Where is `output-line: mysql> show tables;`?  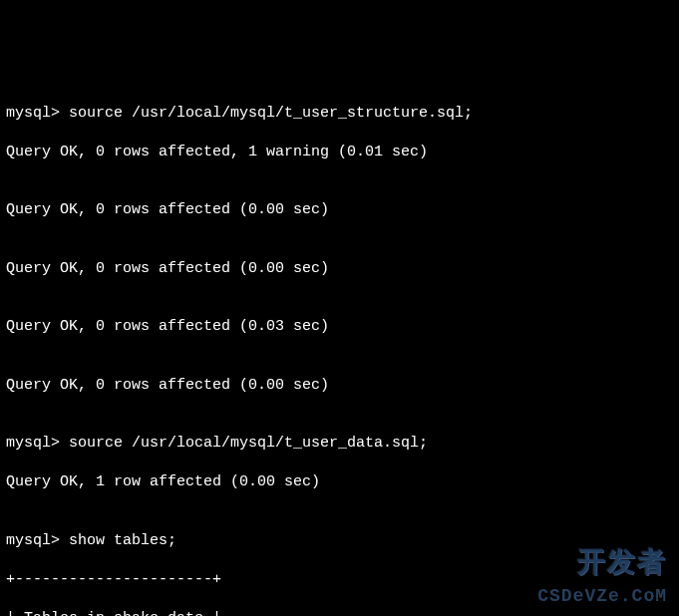
output-line: mysql> show tables; is located at coordinates (339, 541).